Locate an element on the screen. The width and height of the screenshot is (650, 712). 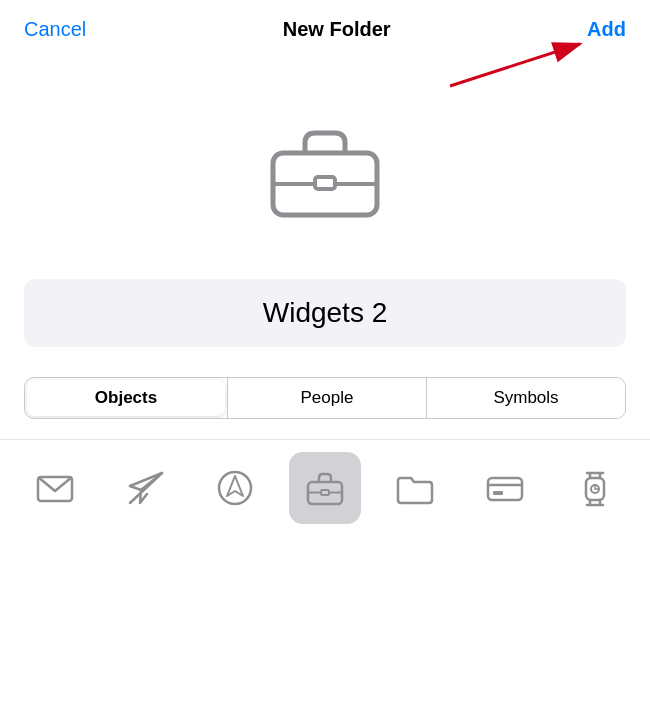
folder-icon-cell is located at coordinates (415, 488).